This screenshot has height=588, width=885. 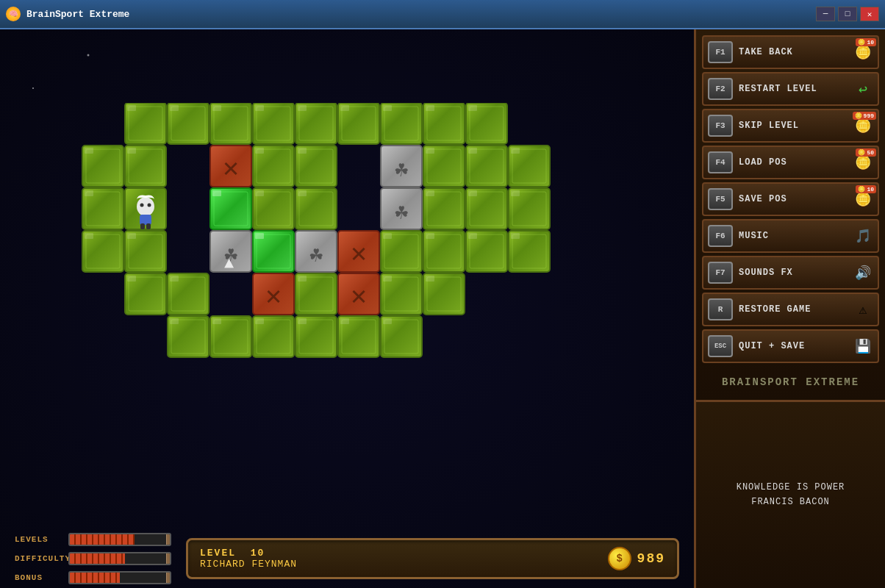 What do you see at coordinates (792, 236) in the screenshot?
I see `music-label: MUSIC` at bounding box center [792, 236].